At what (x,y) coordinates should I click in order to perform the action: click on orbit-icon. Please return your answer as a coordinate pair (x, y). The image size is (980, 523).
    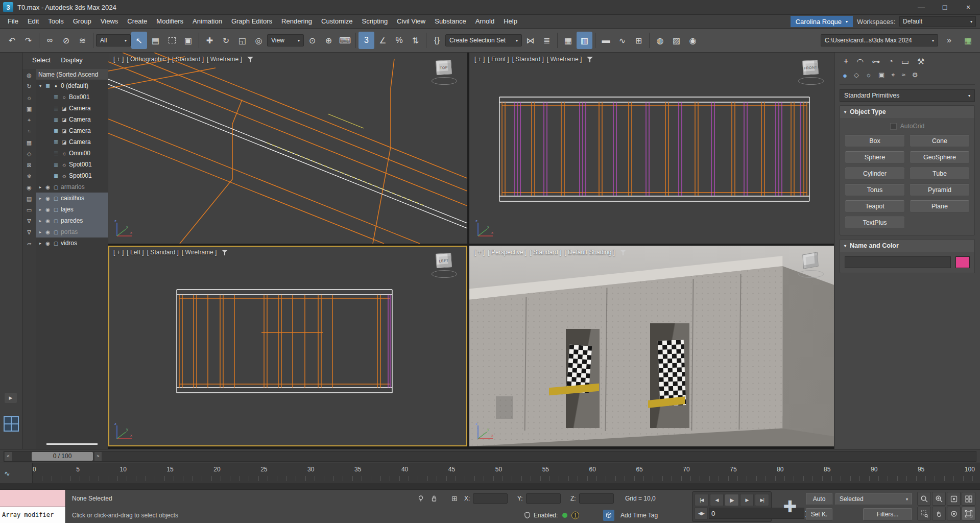
    Looking at the image, I should click on (954, 514).